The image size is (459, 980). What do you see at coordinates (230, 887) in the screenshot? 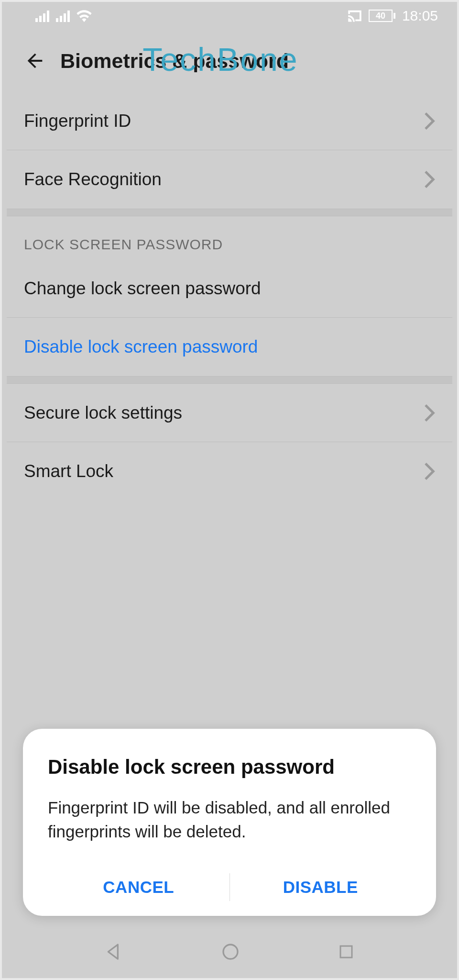
I see `dialog-actions: CANCEL DISABLE` at bounding box center [230, 887].